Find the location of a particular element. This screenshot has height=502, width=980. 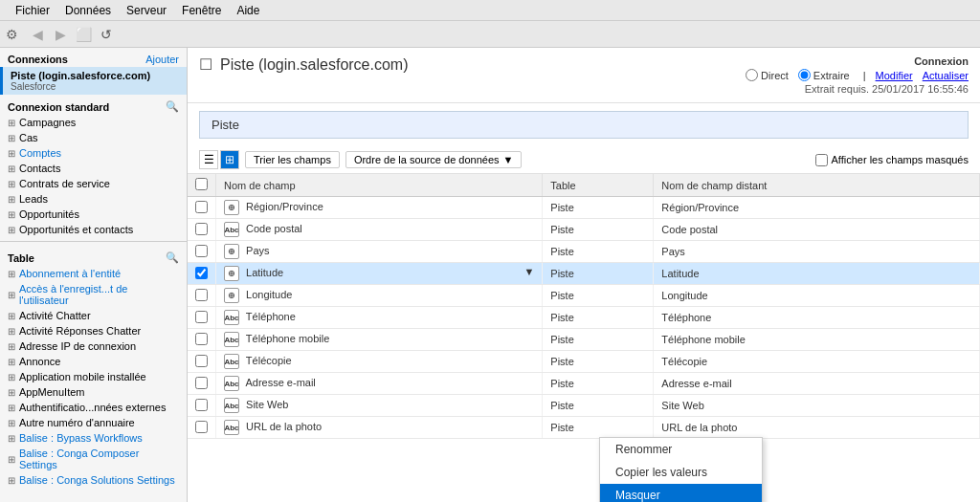

sidebar-item-cas: ⊞ Cas is located at coordinates (94, 138).